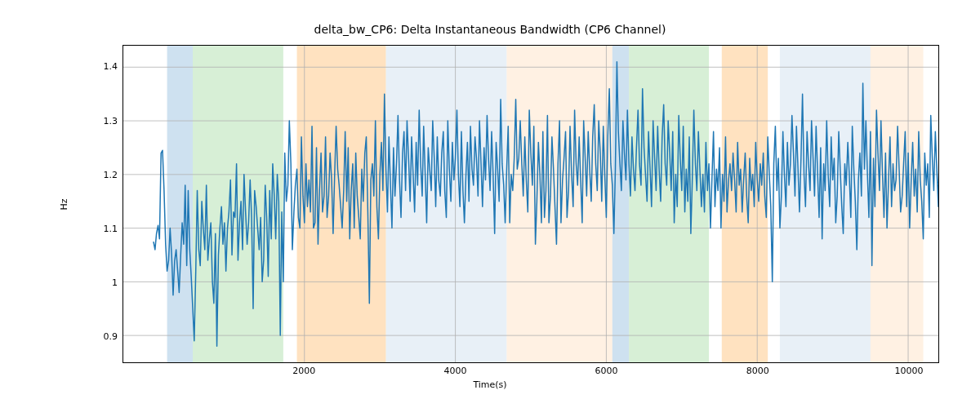 The image size is (980, 408). I want to click on x-axis-label: Time(s), so click(490, 385).